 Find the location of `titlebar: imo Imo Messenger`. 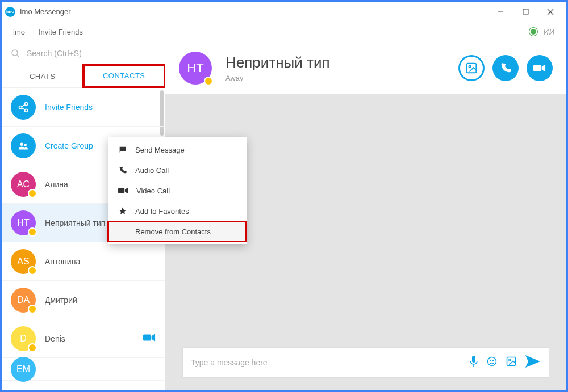

titlebar: imo Imo Messenger is located at coordinates (284, 12).